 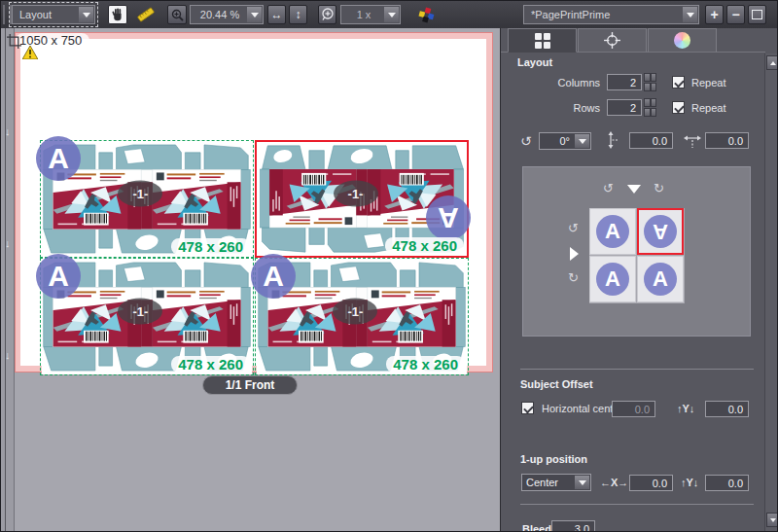 I want to click on columns-repeat-checkbox, so click(x=679, y=82).